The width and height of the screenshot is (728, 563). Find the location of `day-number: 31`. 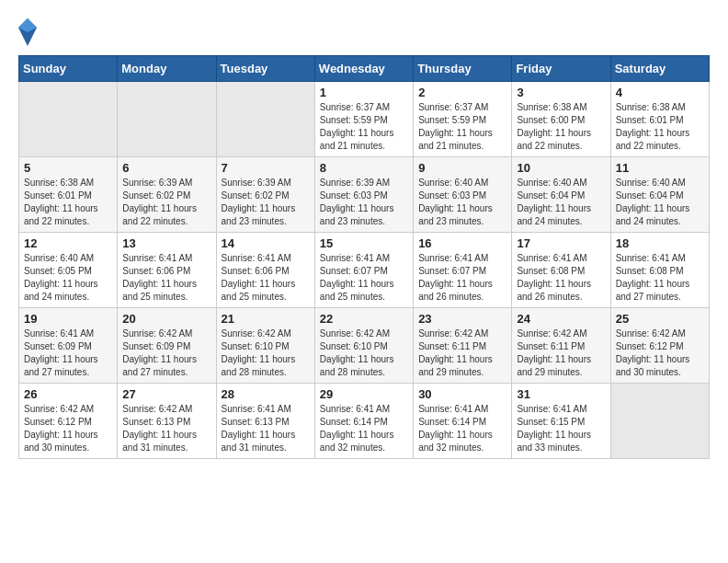

day-number: 31 is located at coordinates (561, 394).